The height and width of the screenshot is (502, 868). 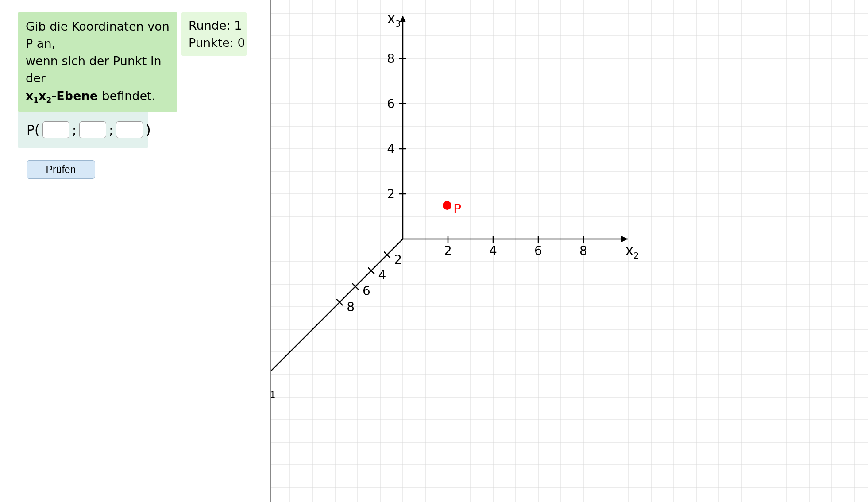 What do you see at coordinates (56, 130) in the screenshot?
I see `coord-x1-input` at bounding box center [56, 130].